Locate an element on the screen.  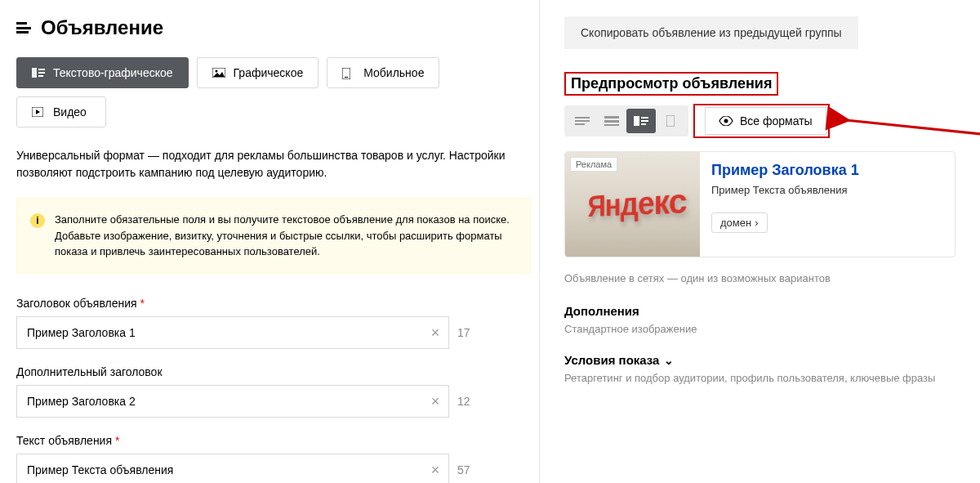
tab-label: Графическое is located at coordinates (269, 73).